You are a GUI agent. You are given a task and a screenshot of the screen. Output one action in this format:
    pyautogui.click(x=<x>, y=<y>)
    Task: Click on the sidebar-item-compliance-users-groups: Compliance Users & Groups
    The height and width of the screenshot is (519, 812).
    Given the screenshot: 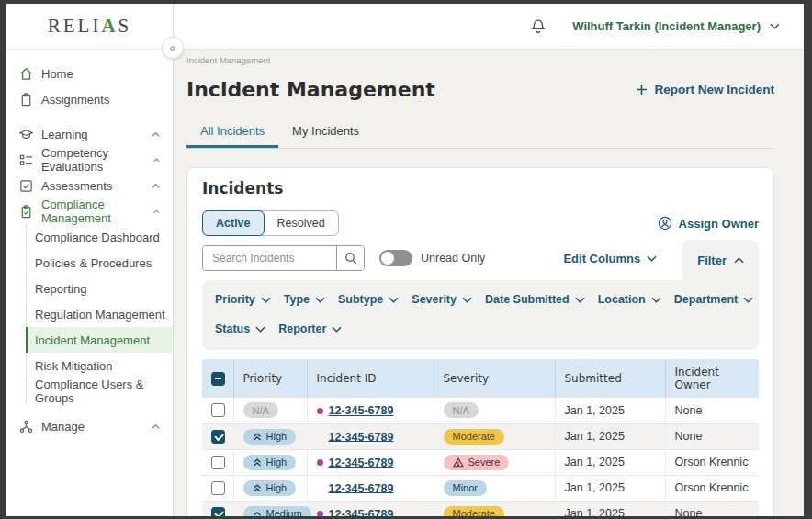 What is the action you would take?
    pyautogui.click(x=99, y=391)
    